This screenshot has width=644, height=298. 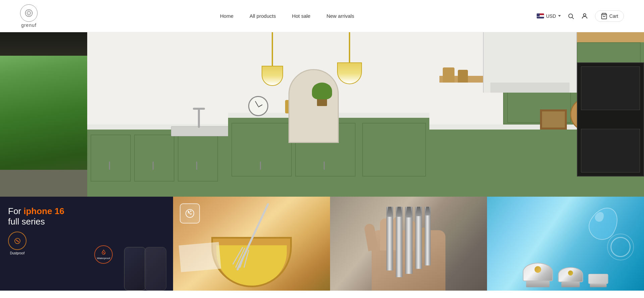 What do you see at coordinates (540, 16) in the screenshot?
I see `flag-icon` at bounding box center [540, 16].